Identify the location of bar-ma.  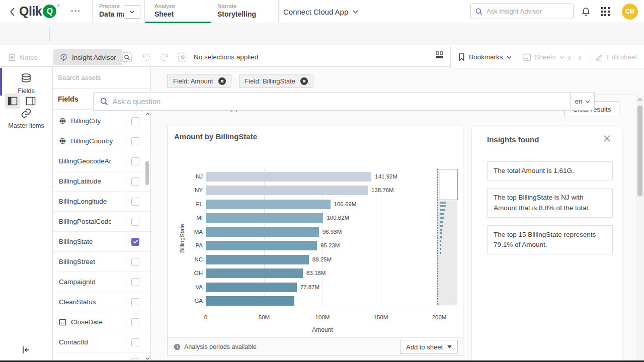
(263, 232).